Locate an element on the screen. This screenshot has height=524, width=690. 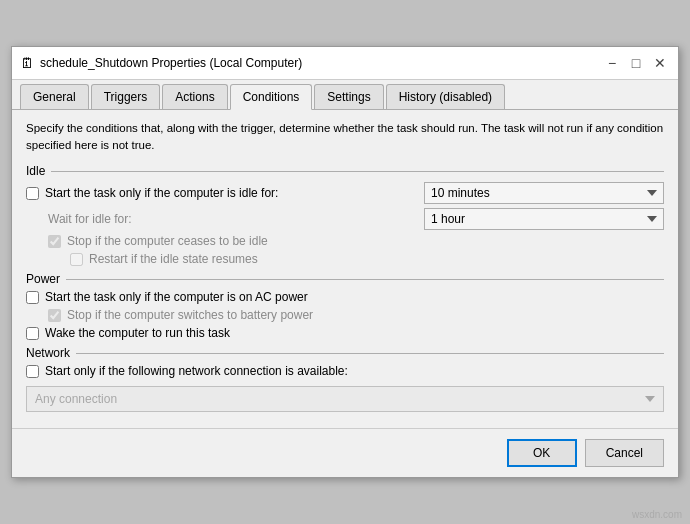
idle-duration-dropdown: 10 minutes is located at coordinates (544, 193).